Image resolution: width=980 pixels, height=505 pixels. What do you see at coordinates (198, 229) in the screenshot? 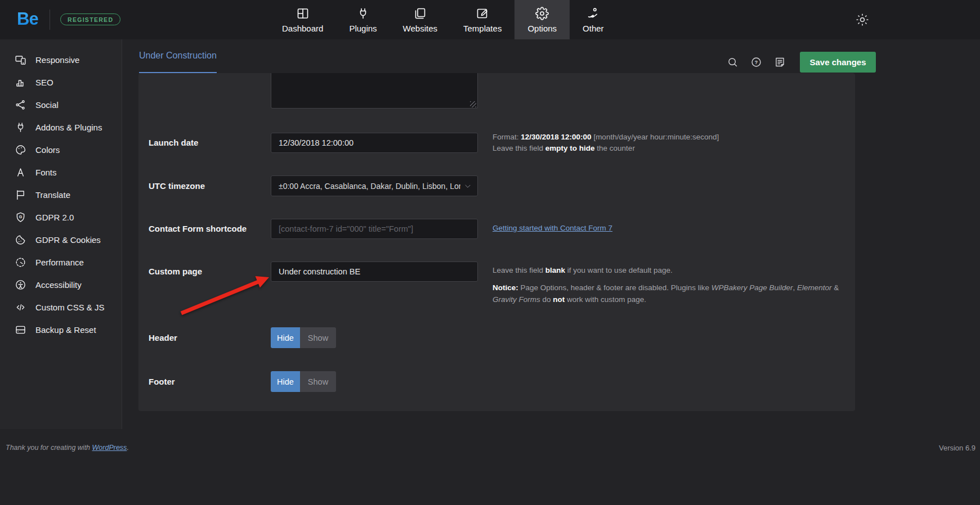
I see `contact-form-label: Contact Form shortcode` at bounding box center [198, 229].